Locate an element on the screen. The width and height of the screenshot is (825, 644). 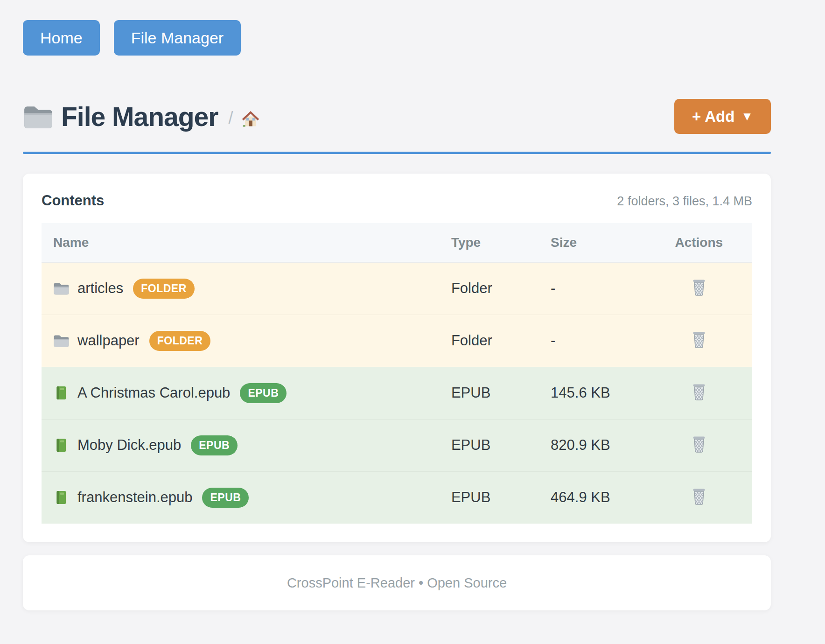
column-header-name: Name is located at coordinates (241, 243).